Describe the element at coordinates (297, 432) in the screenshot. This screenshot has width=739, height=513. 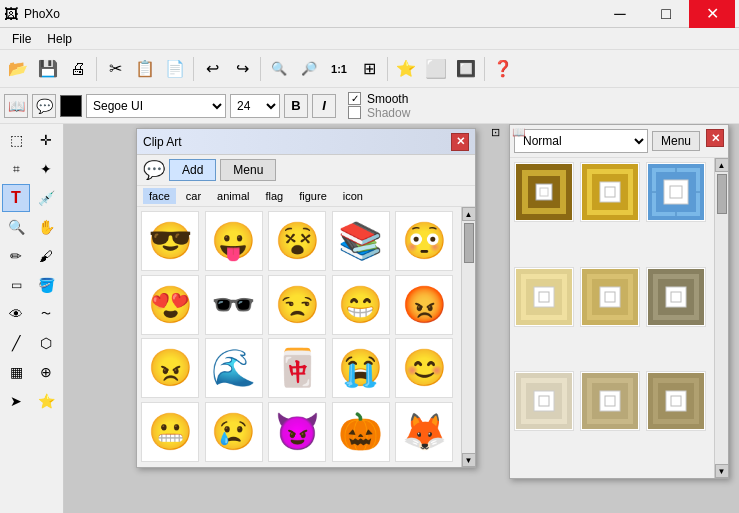
I see `emoji-17: 😈` at that location.